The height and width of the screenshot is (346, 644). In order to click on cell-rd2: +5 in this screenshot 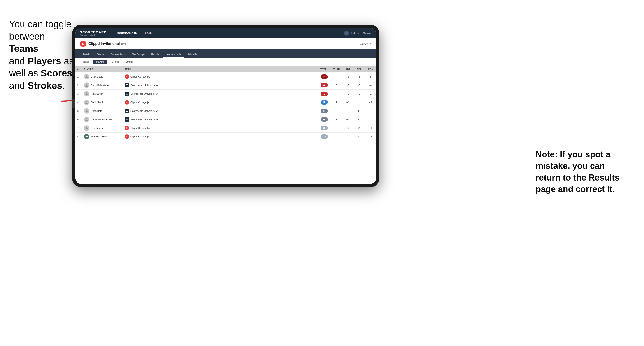, I will do `click(359, 85)`.